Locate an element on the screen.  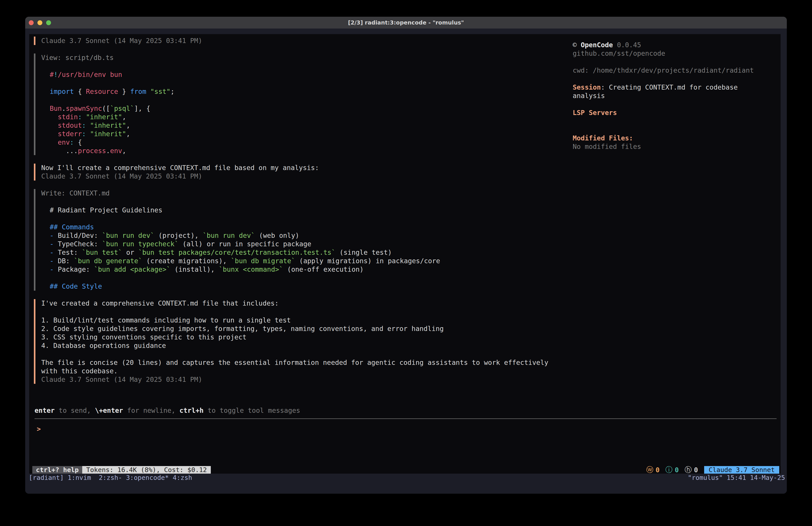
text-line: stderr: "inherit", is located at coordinates (108, 134).